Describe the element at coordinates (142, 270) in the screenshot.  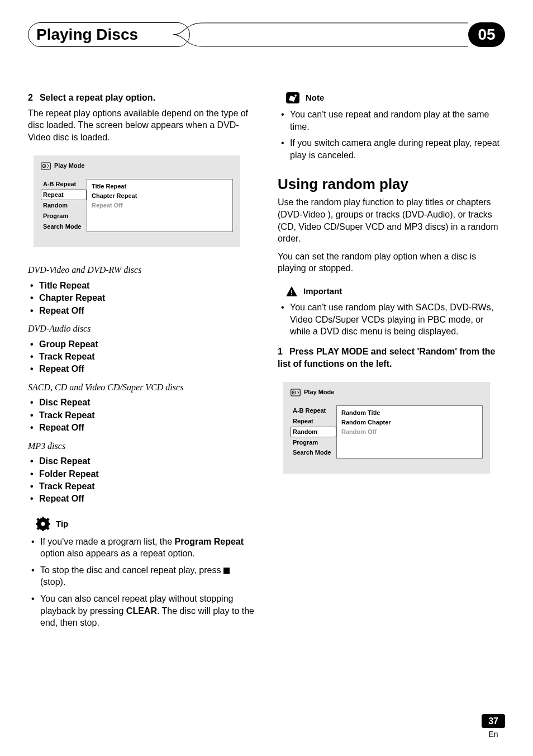
I see `disc-type-heading: DVD-Video and DVD-RW discs` at that location.